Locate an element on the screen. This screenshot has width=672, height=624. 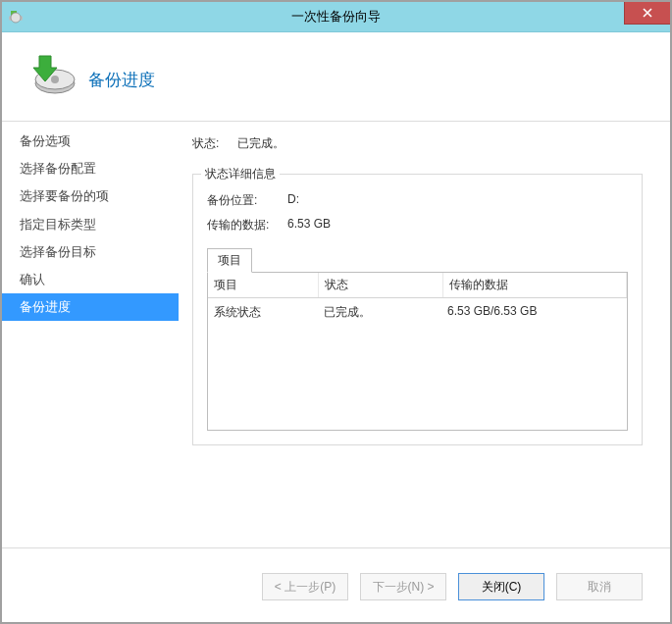
status-label: 状态: is located at coordinates (215, 143).